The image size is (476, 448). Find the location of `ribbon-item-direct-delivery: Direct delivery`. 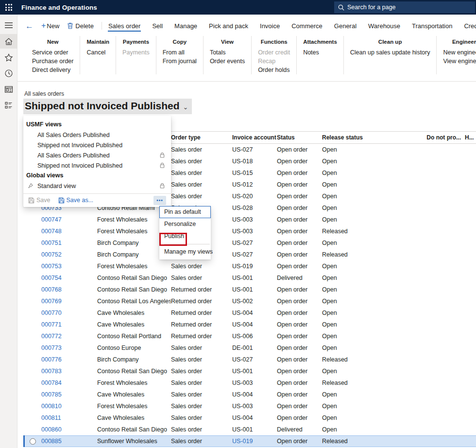

ribbon-item-direct-delivery: Direct delivery is located at coordinates (52, 70).